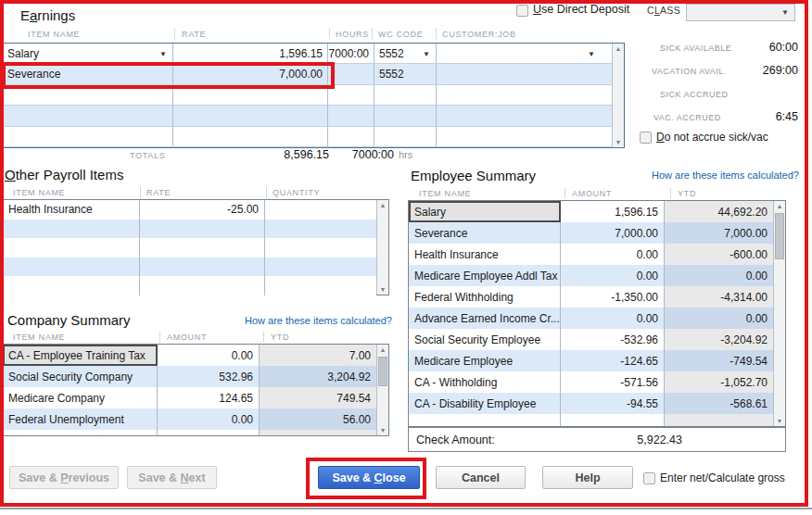 This screenshot has height=515, width=812. I want to click on employee-item-cell: Medicare Employee, so click(485, 361).